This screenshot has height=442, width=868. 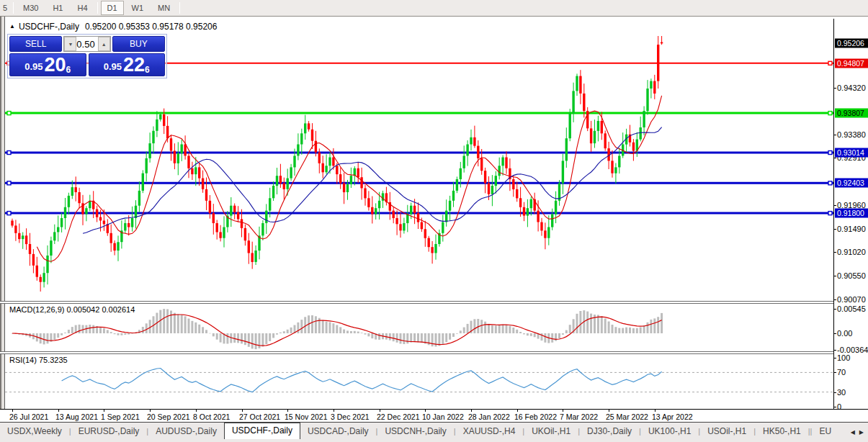 What do you see at coordinates (35, 432) in the screenshot?
I see `chart-tab-usdx: USDX,Weekly` at bounding box center [35, 432].